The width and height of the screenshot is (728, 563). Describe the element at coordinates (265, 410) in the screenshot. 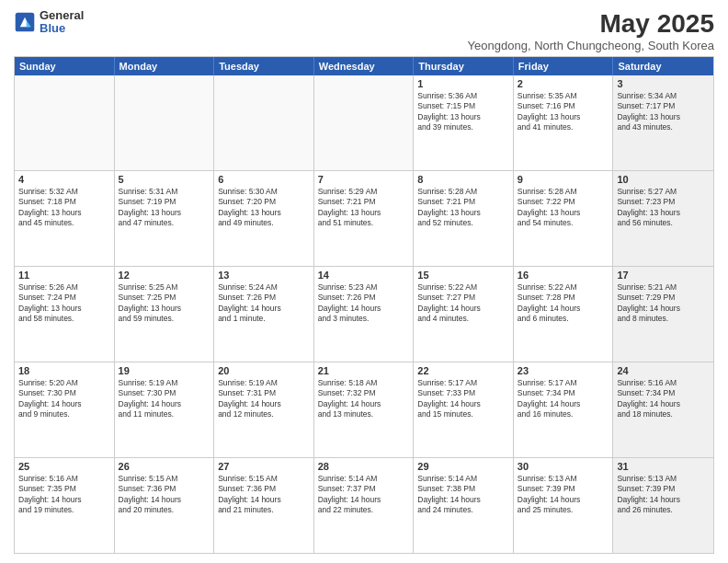

I see `cal-day-20: 20Sunrise: 5:19 AM Sunset: 7:31 PM Dayli…` at that location.